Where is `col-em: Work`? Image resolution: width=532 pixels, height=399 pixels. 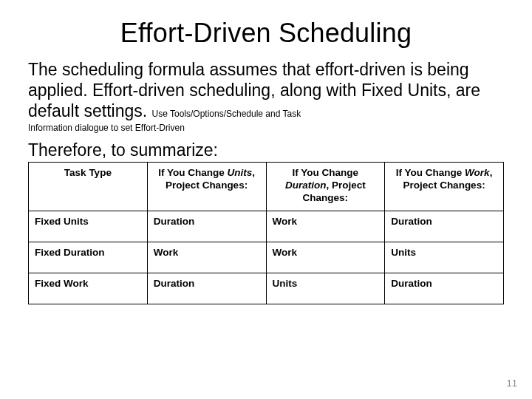 col-em: Work is located at coordinates (477, 173).